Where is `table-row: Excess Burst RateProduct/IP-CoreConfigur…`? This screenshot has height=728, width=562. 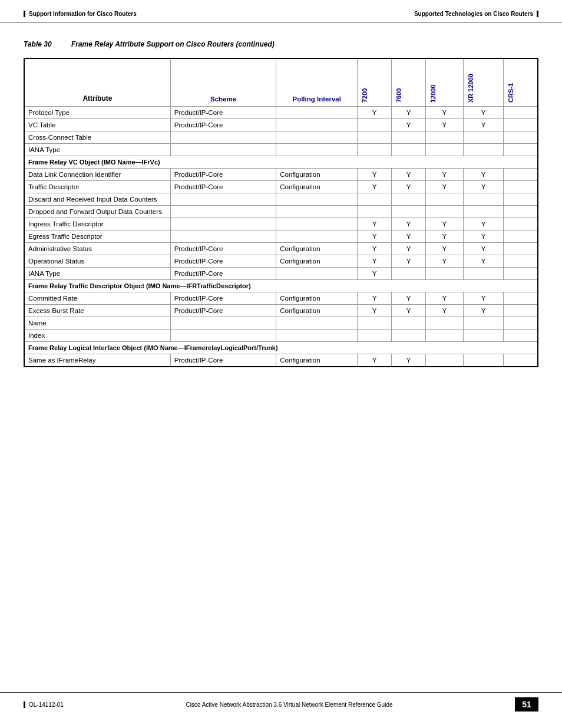 table-row: Excess Burst RateProduct/IP-CoreConfigur… is located at coordinates (281, 311).